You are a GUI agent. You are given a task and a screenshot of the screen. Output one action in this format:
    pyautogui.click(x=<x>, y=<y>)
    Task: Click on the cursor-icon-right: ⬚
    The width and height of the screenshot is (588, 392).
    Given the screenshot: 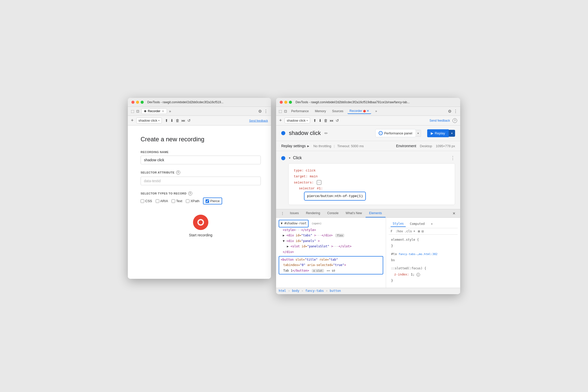 What is the action you would take?
    pyautogui.click(x=280, y=111)
    